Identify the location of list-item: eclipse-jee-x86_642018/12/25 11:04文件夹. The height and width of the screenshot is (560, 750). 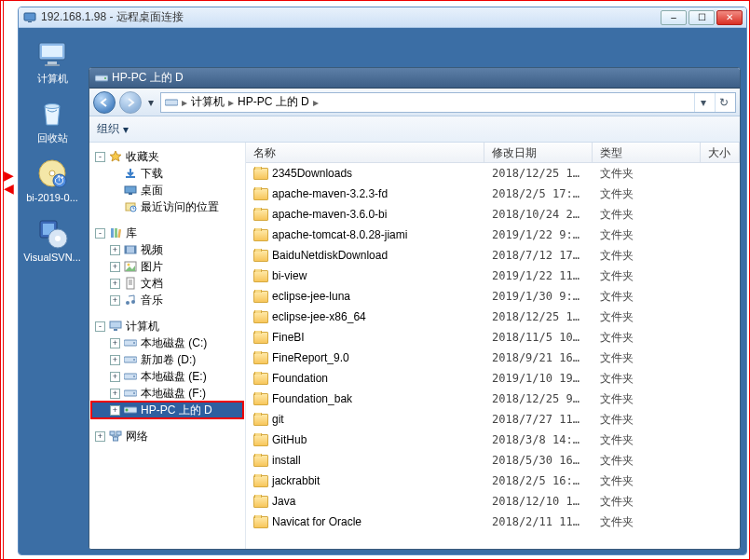
(493, 317).